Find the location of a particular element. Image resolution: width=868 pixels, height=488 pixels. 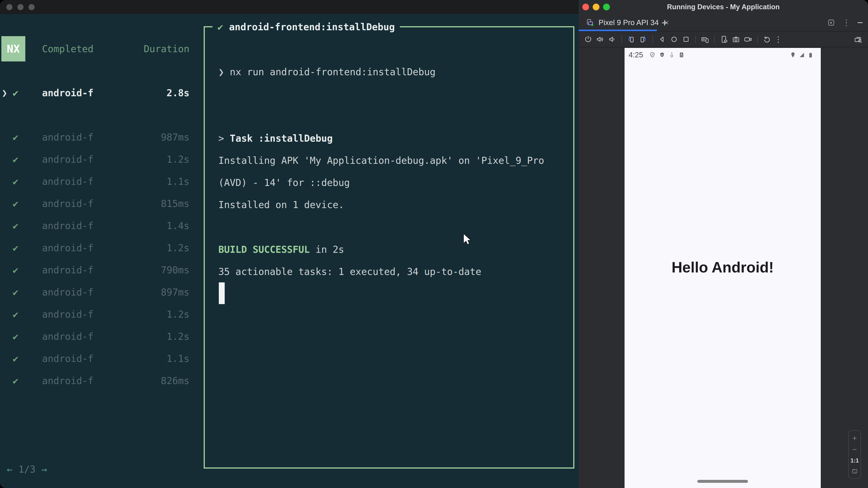

task-list-header: Completed Duration is located at coordinates (97, 48).